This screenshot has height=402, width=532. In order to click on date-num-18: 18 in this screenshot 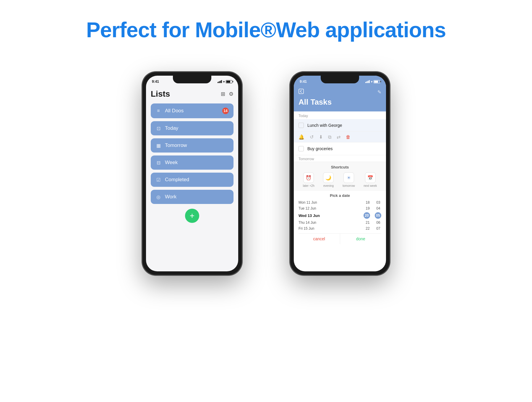, I will do `click(368, 202)`.